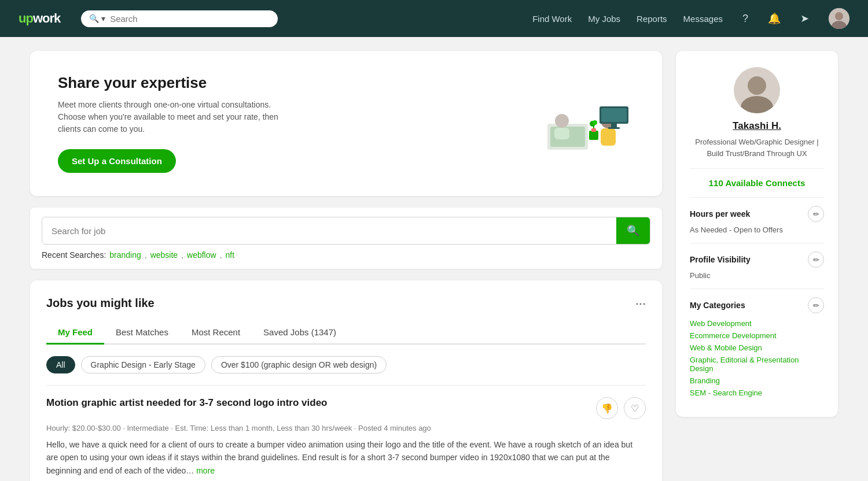 The width and height of the screenshot is (868, 481). Describe the element at coordinates (804, 18) in the screenshot. I see `cursor-icon: ➤` at that location.